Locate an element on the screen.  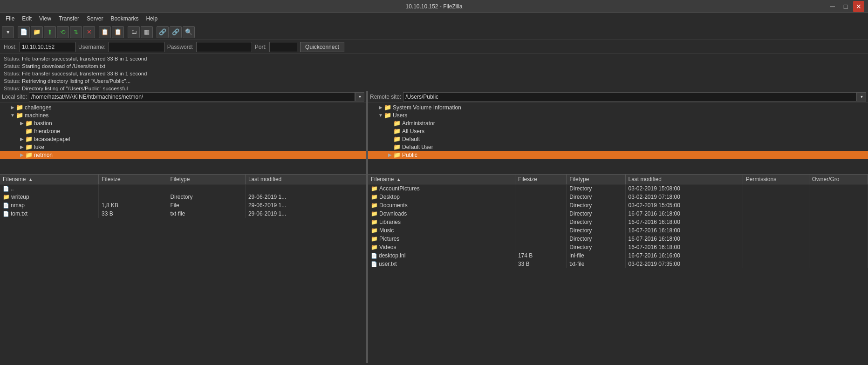
menu-help: Help is located at coordinates (152, 19).